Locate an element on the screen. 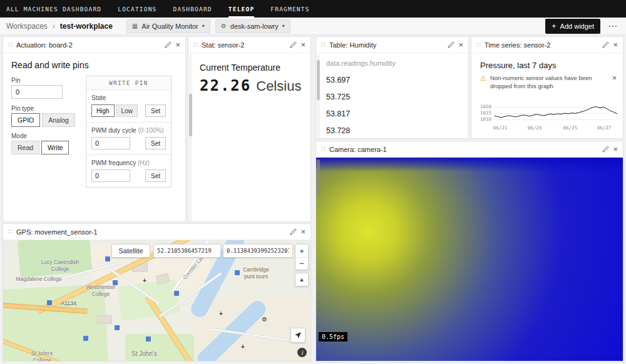 The image size is (626, 364). pin-input is located at coordinates (37, 92).